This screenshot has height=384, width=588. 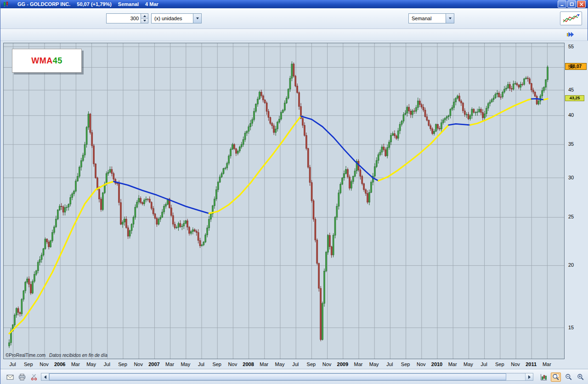 I want to click on price-axis-label: 50, so click(x=571, y=67).